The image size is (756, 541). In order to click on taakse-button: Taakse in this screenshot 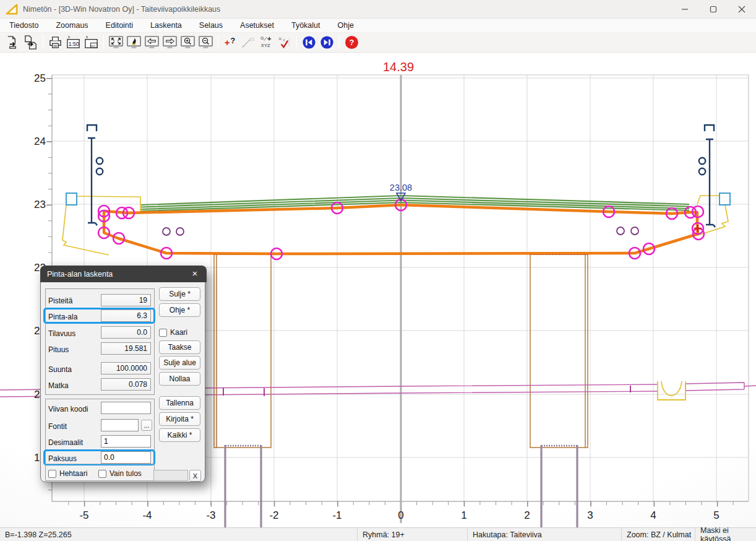, I will do `click(179, 347)`.